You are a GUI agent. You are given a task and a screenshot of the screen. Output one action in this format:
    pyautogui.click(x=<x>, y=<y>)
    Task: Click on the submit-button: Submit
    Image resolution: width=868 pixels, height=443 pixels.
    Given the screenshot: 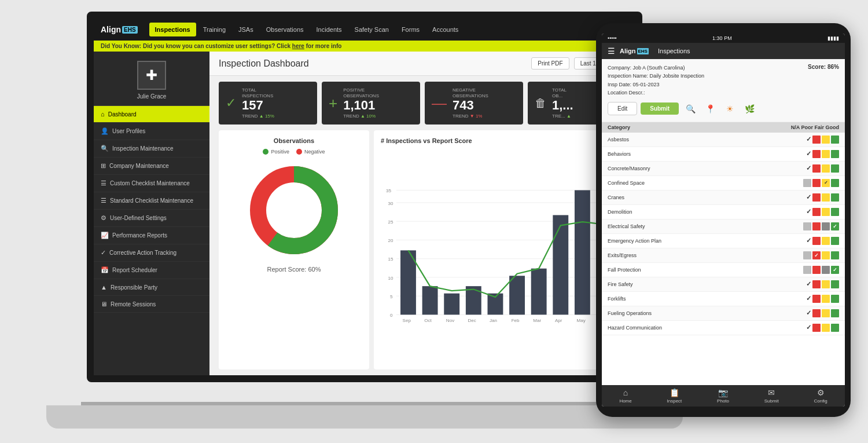 What is the action you would take?
    pyautogui.click(x=660, y=109)
    